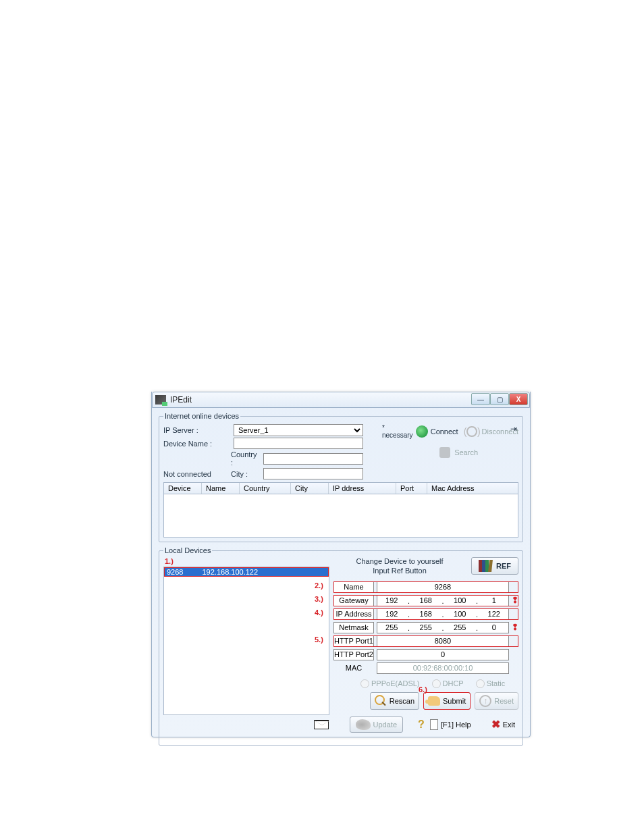  I want to click on note-icon, so click(434, 725).